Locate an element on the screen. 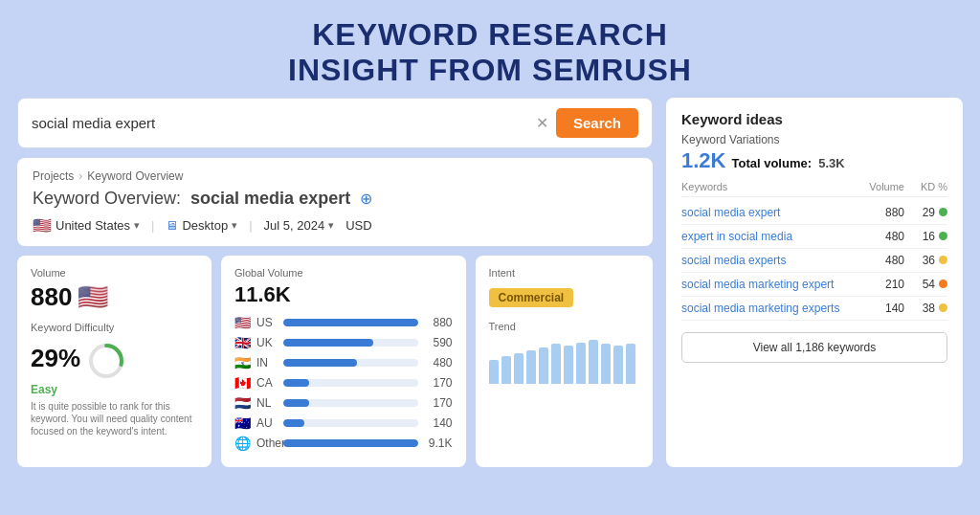 The width and height of the screenshot is (980, 515). device-label: Desktop is located at coordinates (205, 226).